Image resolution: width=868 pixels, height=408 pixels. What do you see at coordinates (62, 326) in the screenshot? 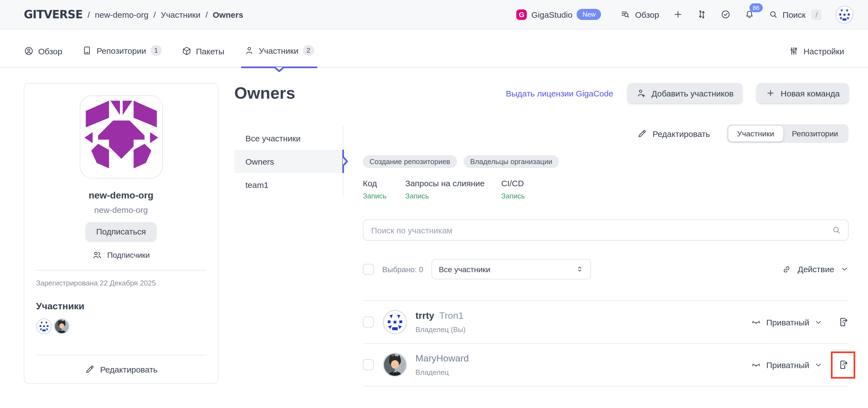
I see `member-avatar-maryhoward` at bounding box center [62, 326].